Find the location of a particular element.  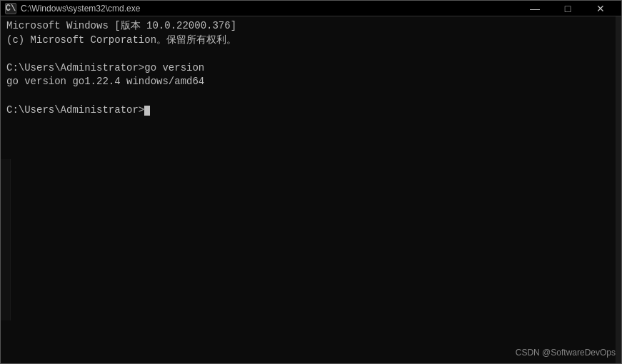

terminal-line-prompt: C:\Users\Administrator> is located at coordinates (311, 111).